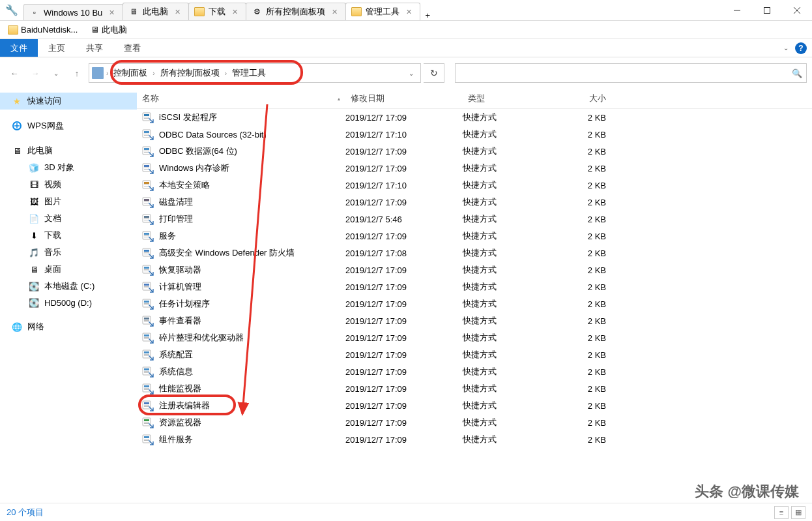  Describe the element at coordinates (35, 73) in the screenshot. I see `forward-button: →` at that location.